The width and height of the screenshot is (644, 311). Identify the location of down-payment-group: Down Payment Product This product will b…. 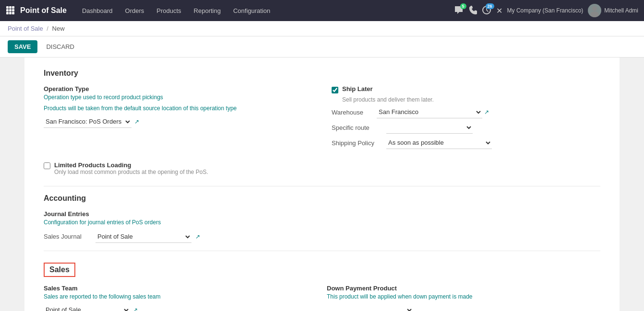
(464, 298).